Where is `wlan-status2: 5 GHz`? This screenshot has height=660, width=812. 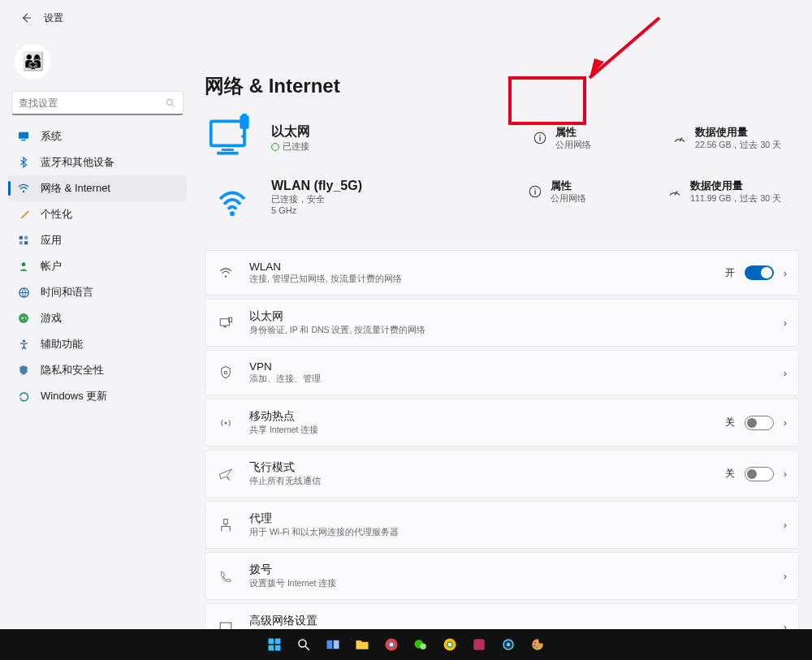 wlan-status2: 5 GHz is located at coordinates (377, 210).